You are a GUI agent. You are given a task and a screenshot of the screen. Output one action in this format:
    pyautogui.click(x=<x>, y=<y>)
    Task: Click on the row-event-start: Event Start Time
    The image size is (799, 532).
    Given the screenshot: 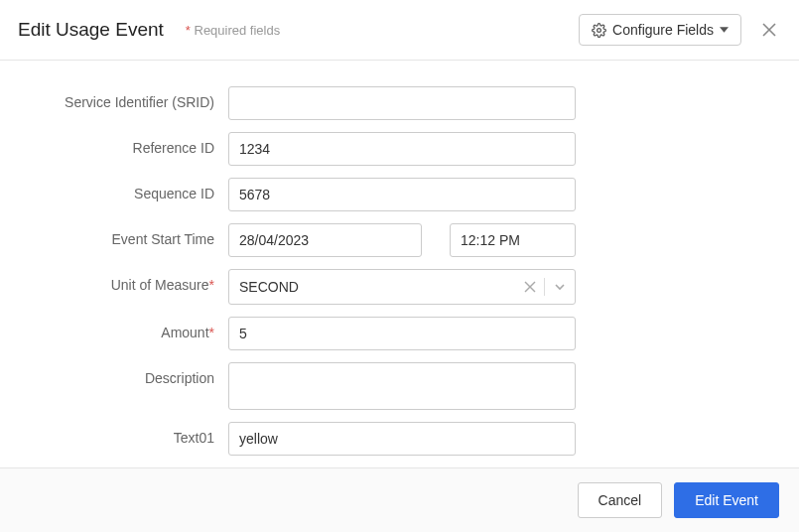 What is the action you would take?
    pyautogui.click(x=399, y=240)
    